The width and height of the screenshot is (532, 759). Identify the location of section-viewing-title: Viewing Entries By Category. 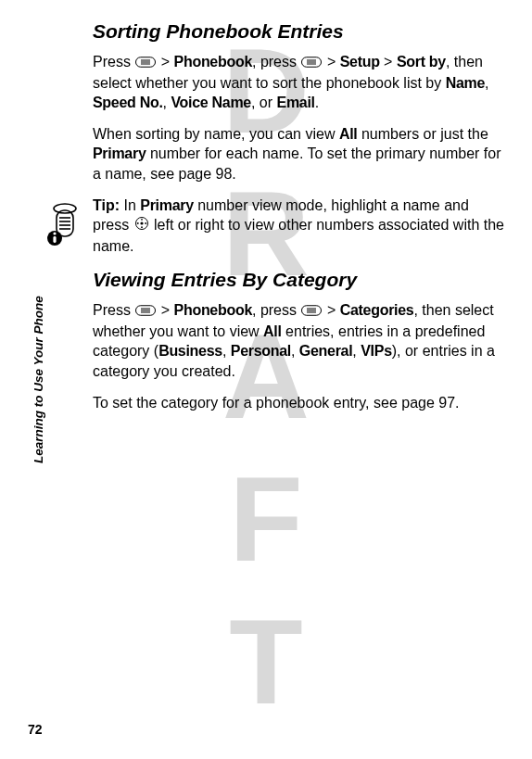
(298, 280).